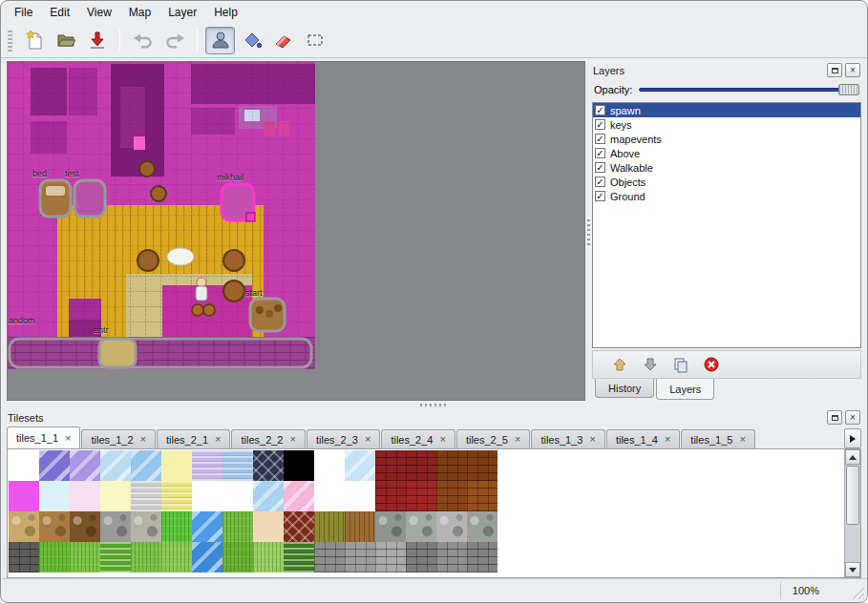 The height and width of the screenshot is (603, 868). Describe the element at coordinates (727, 168) in the screenshot. I see `layer-row-Walkable: ✓Walkable` at that location.